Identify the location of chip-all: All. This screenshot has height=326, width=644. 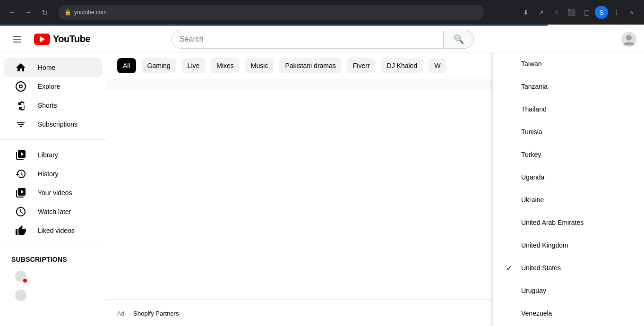
(127, 66).